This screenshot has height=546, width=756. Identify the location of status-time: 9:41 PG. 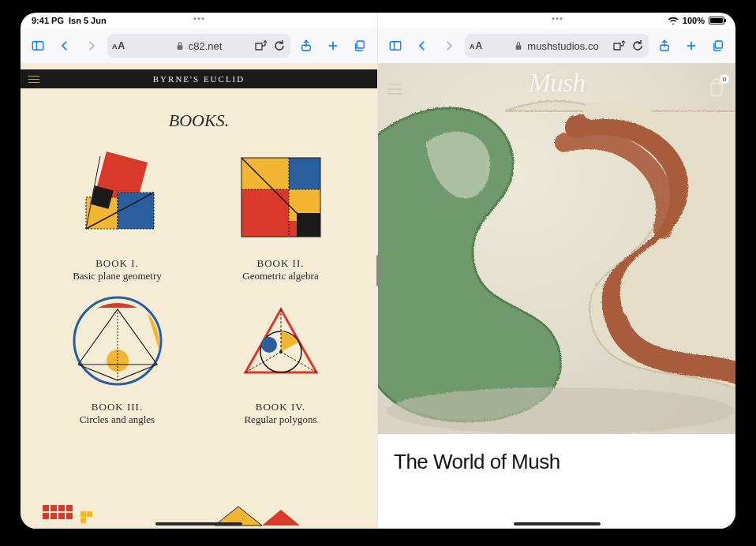
(47, 21).